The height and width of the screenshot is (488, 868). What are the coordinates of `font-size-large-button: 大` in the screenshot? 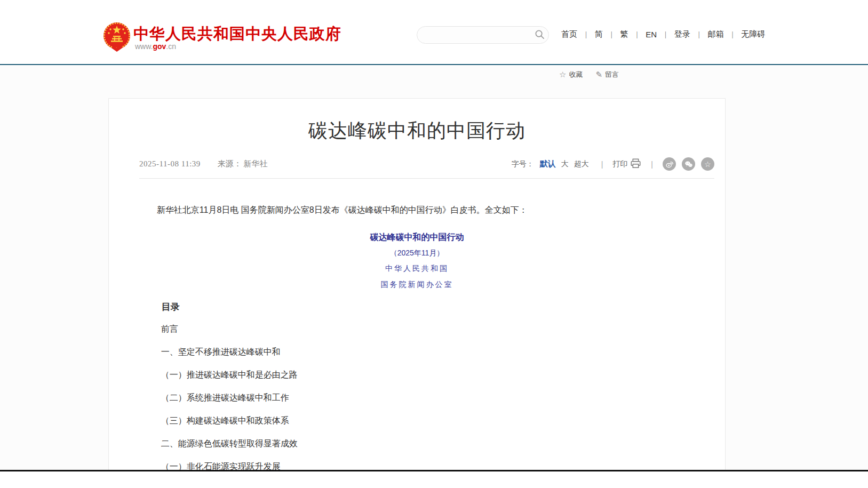 It's located at (565, 164).